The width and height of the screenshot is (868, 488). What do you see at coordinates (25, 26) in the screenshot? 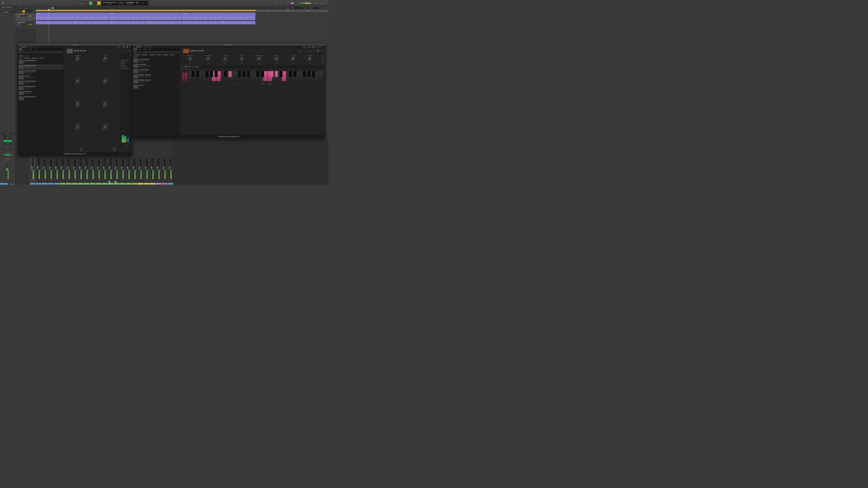
I see `track-header: 2BG SynthMSRI` at bounding box center [25, 26].